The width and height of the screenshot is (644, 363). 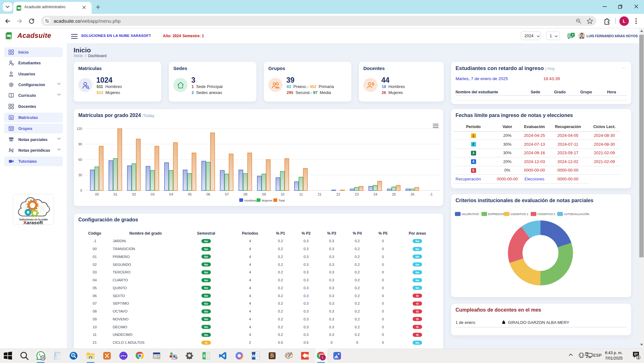 I want to click on svg-text: 90, so click(x=80, y=144).